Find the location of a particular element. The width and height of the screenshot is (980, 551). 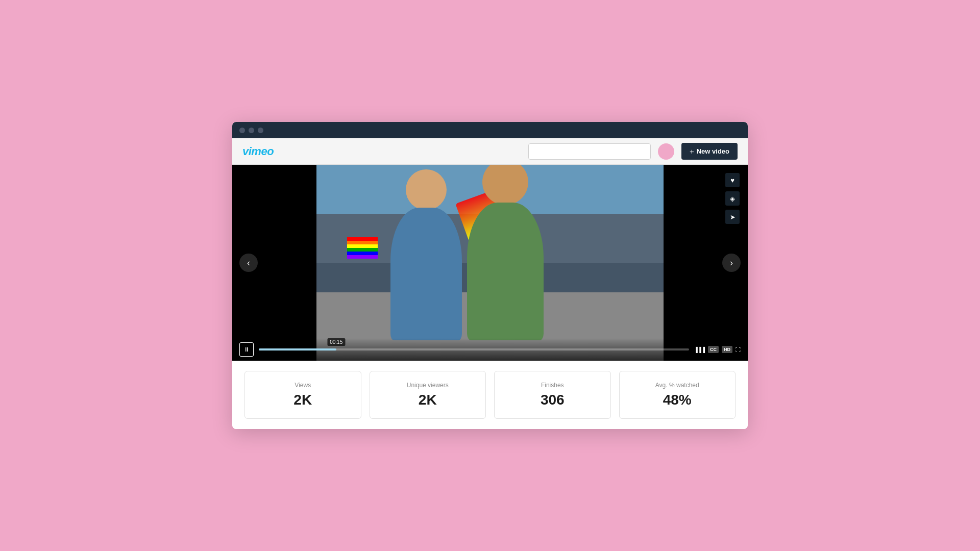

unique-viewers-label: Unique viewers is located at coordinates (428, 385).